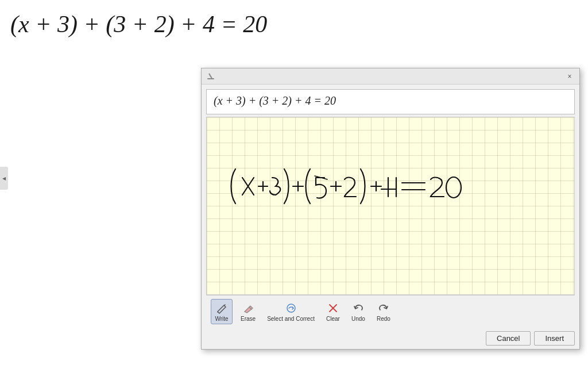 The width and height of the screenshot is (588, 376). What do you see at coordinates (358, 308) in the screenshot?
I see `undo-icon` at bounding box center [358, 308].